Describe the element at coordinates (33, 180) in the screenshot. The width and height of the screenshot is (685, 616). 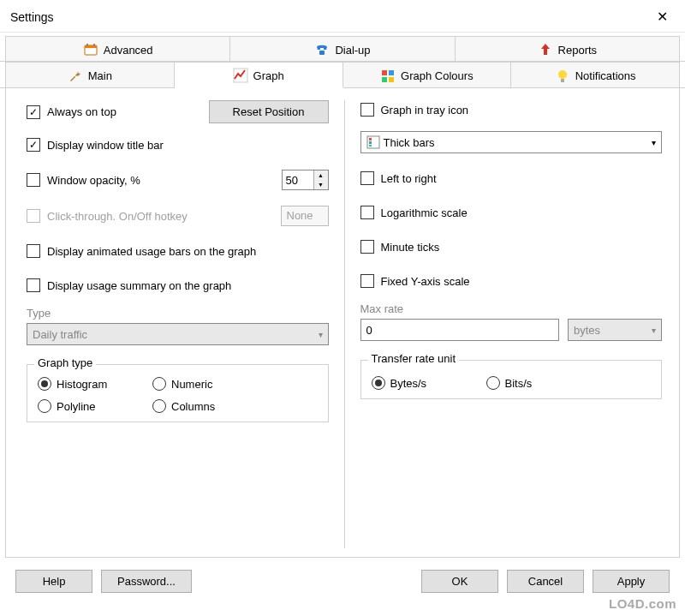
I see `checkbox-opacity` at that location.